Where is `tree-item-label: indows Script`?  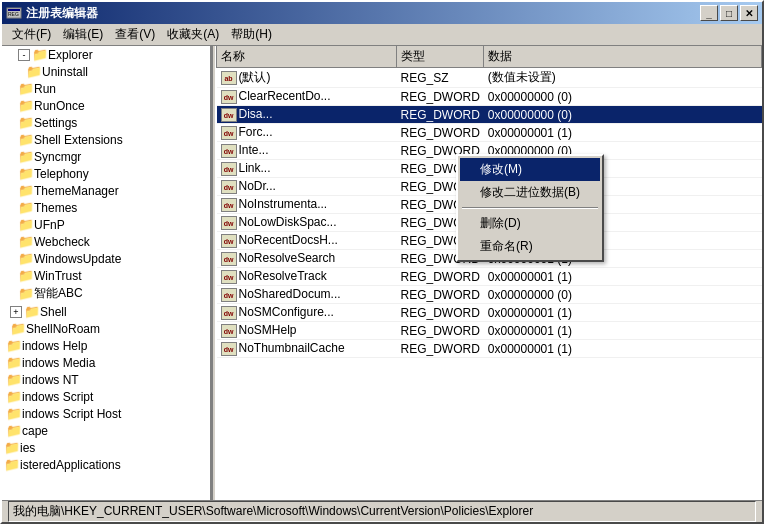 tree-item-label: indows Script is located at coordinates (58, 397).